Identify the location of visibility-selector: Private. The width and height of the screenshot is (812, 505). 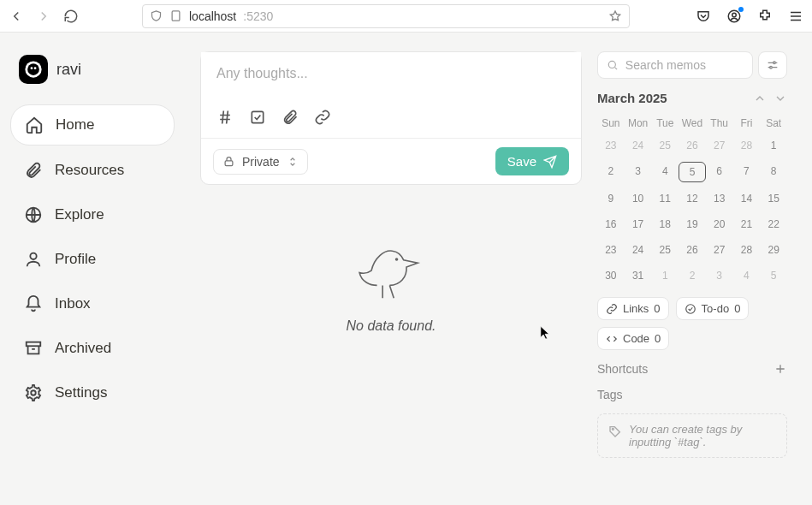
(260, 162).